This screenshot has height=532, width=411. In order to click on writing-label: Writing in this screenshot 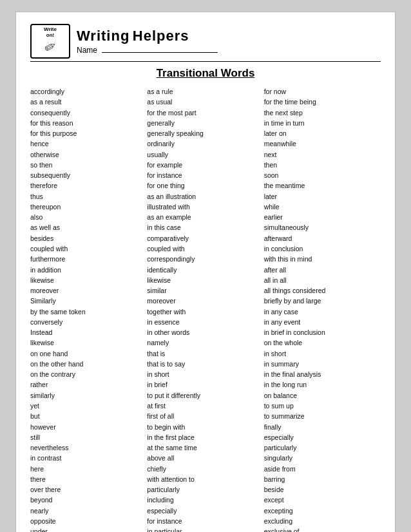, I will do `click(103, 36)`.